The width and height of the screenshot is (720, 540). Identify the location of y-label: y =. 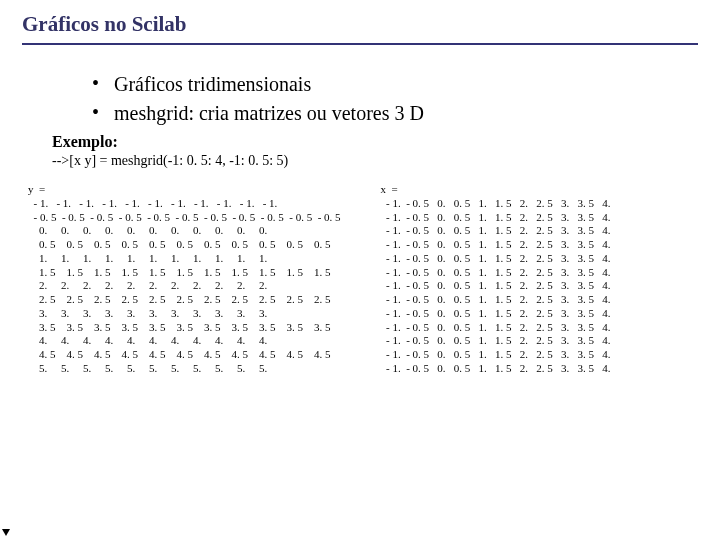
(36, 189).